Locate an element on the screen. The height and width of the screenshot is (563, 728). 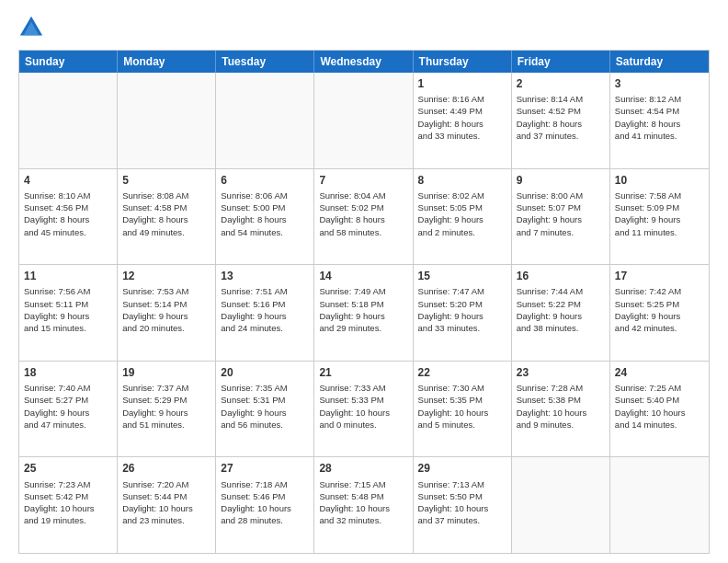
day-number: 5 is located at coordinates (166, 180).